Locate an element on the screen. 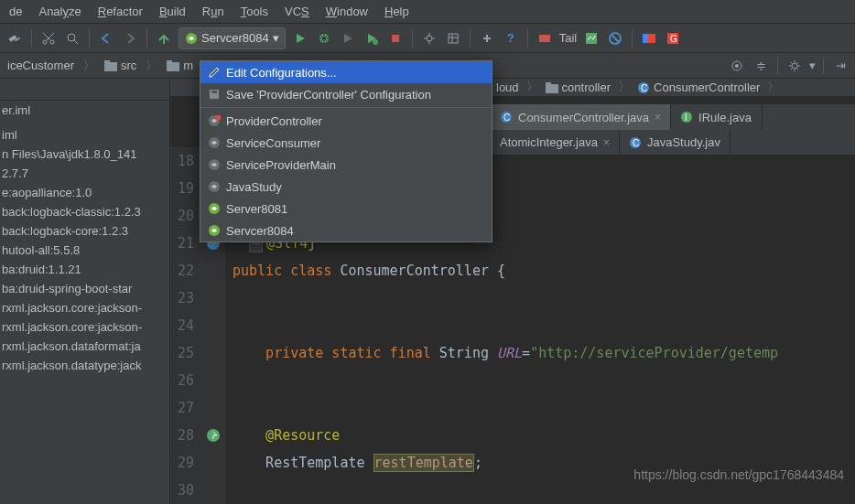  help-icon: ? is located at coordinates (511, 38).